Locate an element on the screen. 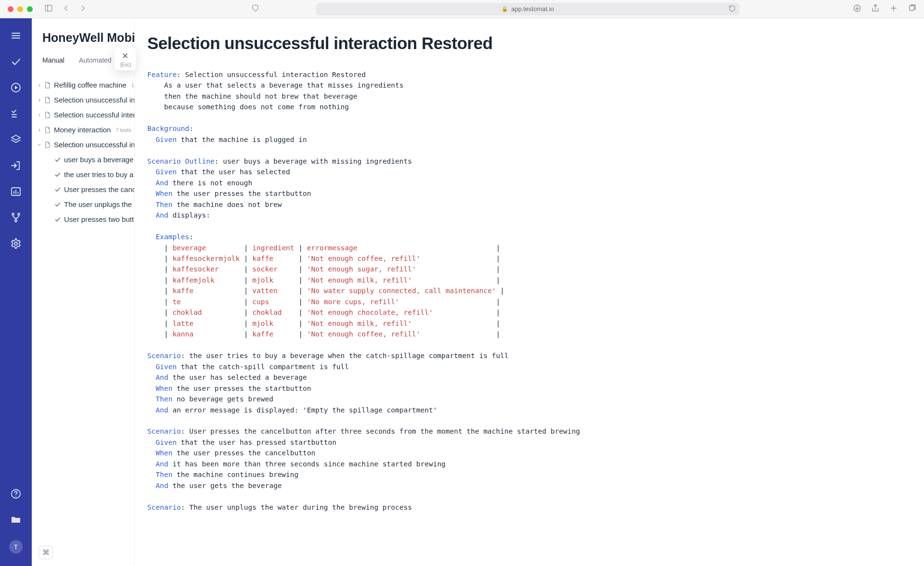  address-bar: 🔒 app.testomat.io is located at coordinates (528, 9).